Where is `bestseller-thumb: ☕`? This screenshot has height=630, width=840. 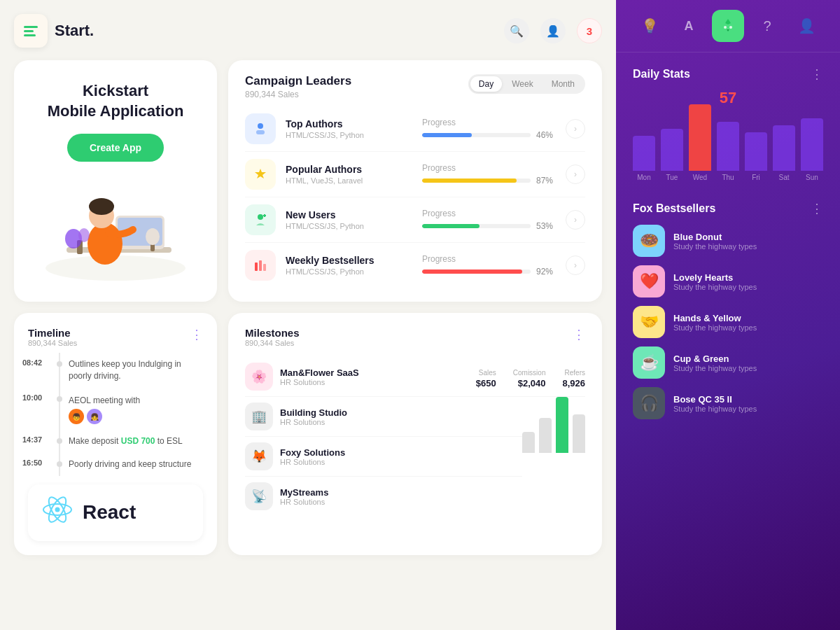
bestseller-thumb: ☕ is located at coordinates (649, 363).